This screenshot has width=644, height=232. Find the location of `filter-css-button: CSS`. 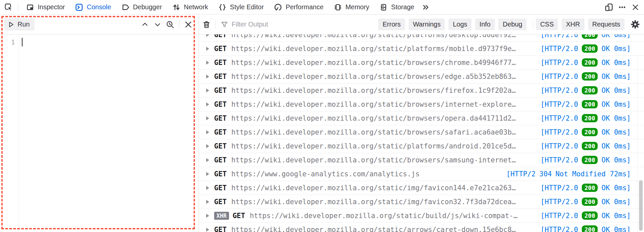

filter-css-button: CSS is located at coordinates (547, 25).